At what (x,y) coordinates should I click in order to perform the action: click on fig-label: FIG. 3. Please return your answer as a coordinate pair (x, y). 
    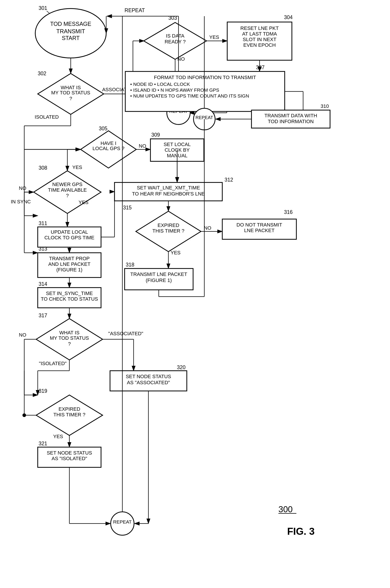
    Looking at the image, I should click on (301, 531).